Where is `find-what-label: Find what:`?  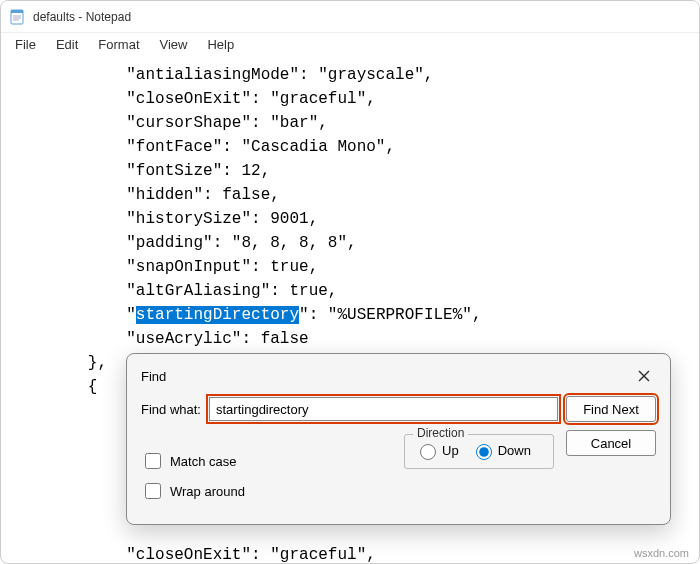 find-what-label: Find what: is located at coordinates (171, 410).